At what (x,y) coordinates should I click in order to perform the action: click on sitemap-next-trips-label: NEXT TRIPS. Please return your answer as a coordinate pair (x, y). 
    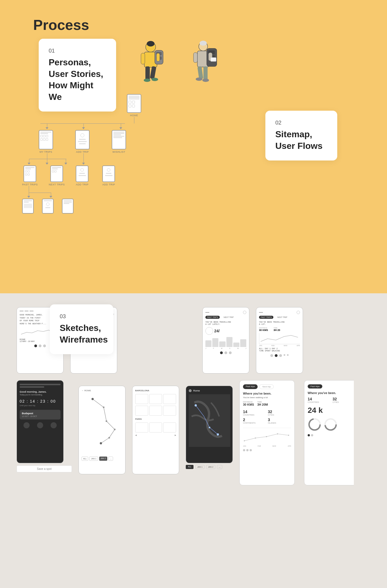
    Looking at the image, I should click on (57, 185).